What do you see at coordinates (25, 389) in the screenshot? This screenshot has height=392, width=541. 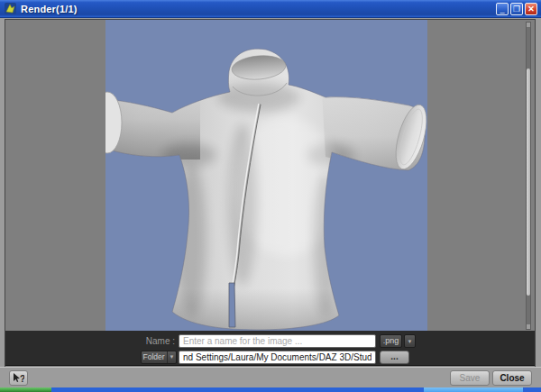 I see `start-button-edge` at bounding box center [25, 389].